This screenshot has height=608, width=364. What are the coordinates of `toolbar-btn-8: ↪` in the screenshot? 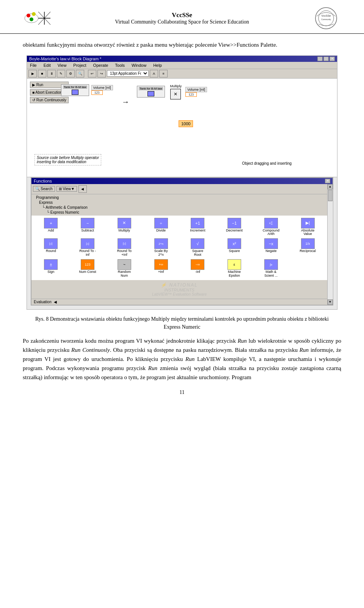 It's located at (102, 74).